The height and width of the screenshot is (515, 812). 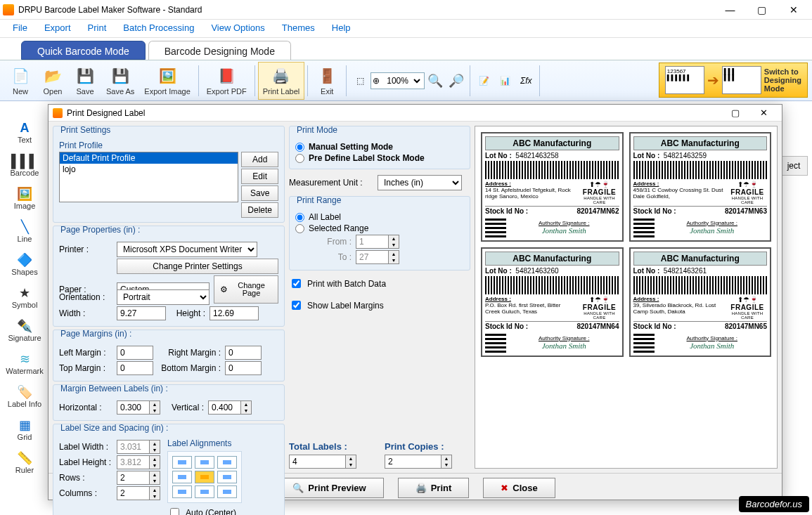 What do you see at coordinates (402, 81) in the screenshot?
I see `zoom-select: 100%` at bounding box center [402, 81].